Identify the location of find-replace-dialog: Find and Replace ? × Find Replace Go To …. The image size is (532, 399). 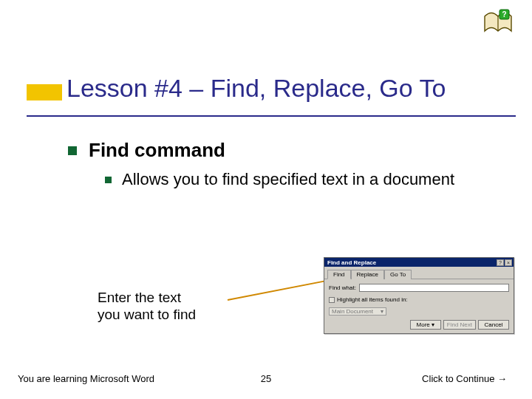
(419, 296).